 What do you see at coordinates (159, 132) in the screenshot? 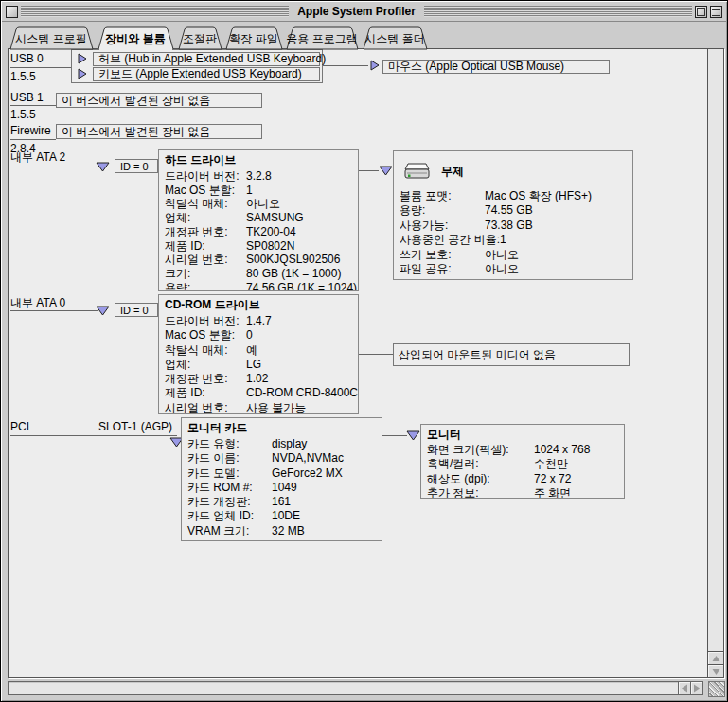
I see `firewire-empty-box: 이 버스에서 발견된 장비 없음` at bounding box center [159, 132].